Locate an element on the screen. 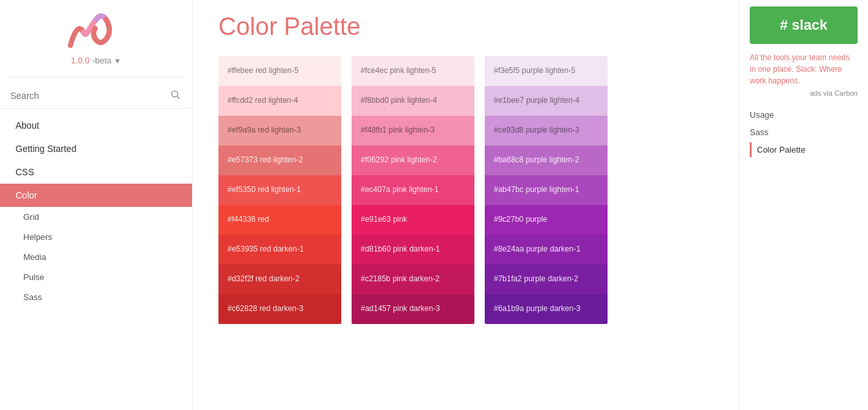 The height and width of the screenshot is (410, 868). version-chevron-icon: ▼ is located at coordinates (118, 61).